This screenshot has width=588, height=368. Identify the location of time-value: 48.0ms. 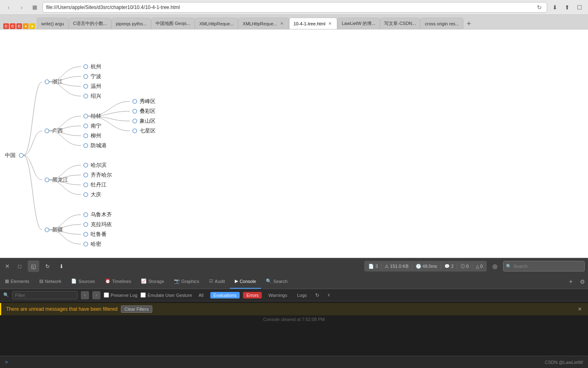
(430, 266).